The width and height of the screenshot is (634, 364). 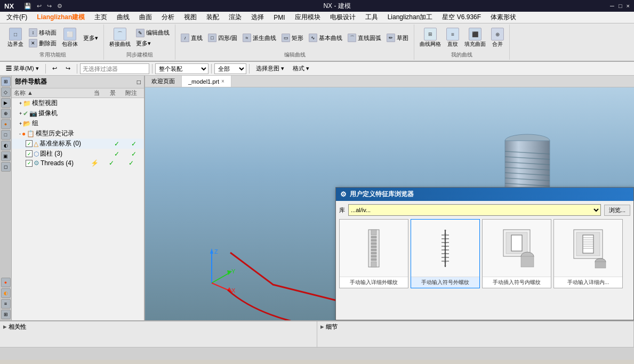 I want to click on ribbon-btn-basiccurve: ∿ 基本曲线, so click(x=325, y=38).